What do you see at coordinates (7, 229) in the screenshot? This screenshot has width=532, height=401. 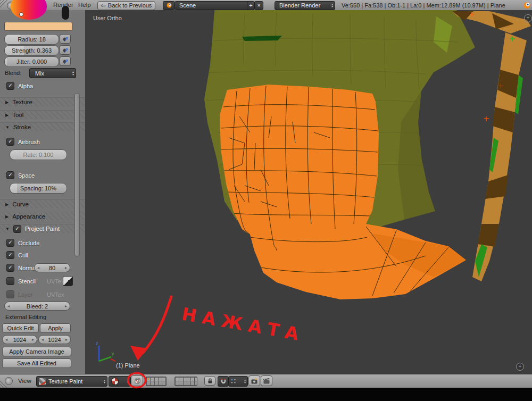 I see `panel-open-icon: ▼` at bounding box center [7, 229].